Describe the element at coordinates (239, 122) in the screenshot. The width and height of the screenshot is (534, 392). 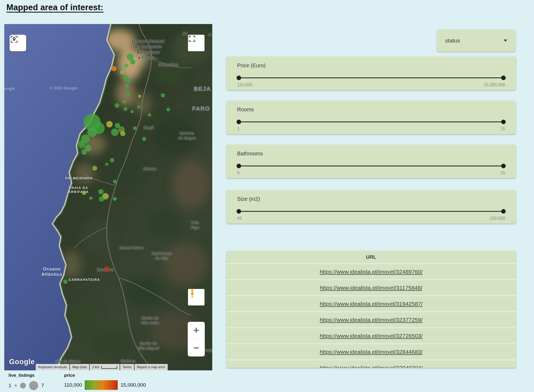
I see `rooms-slider-min-handle` at that location.